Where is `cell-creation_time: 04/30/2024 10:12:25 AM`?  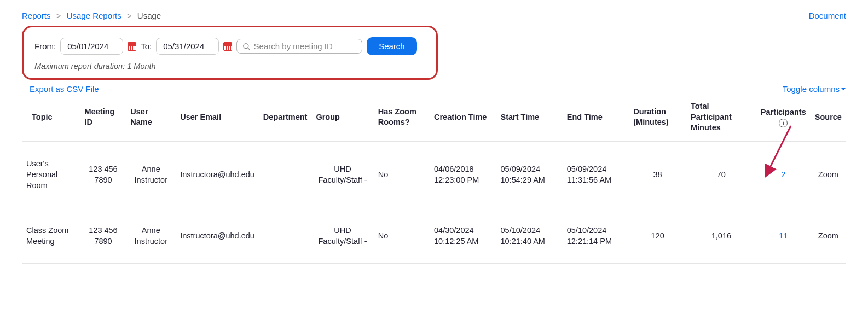
cell-creation_time: 04/30/2024 10:12:25 AM is located at coordinates (463, 236).